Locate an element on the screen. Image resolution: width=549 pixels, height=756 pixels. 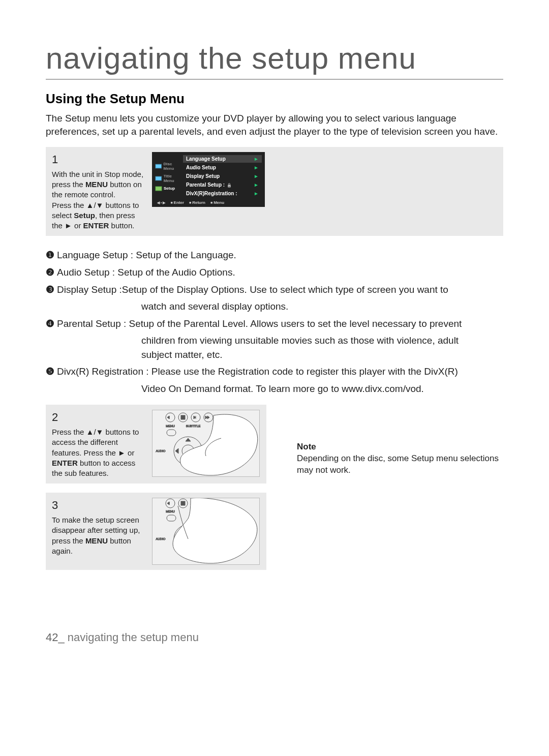
osd-foot-menu: Menu is located at coordinates (218, 202).